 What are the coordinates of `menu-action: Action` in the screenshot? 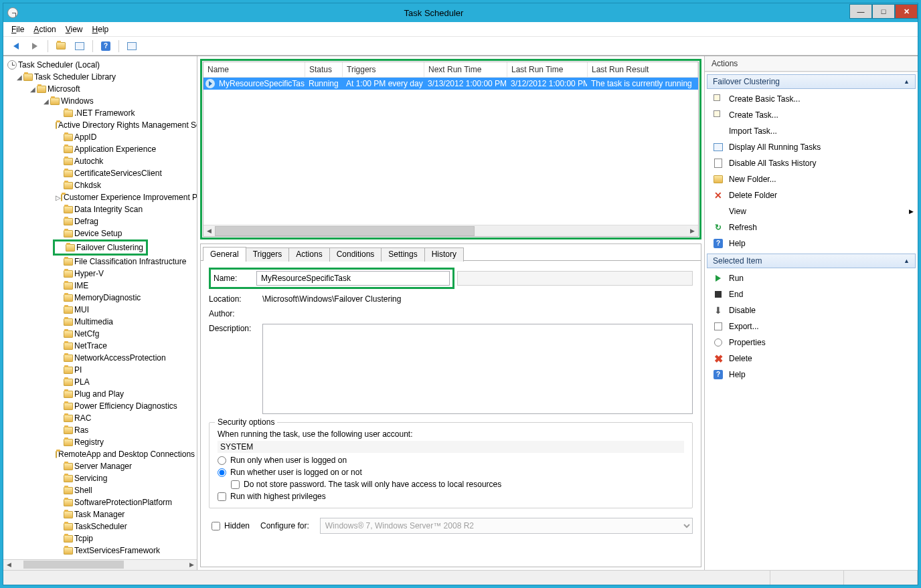 It's located at (44, 29).